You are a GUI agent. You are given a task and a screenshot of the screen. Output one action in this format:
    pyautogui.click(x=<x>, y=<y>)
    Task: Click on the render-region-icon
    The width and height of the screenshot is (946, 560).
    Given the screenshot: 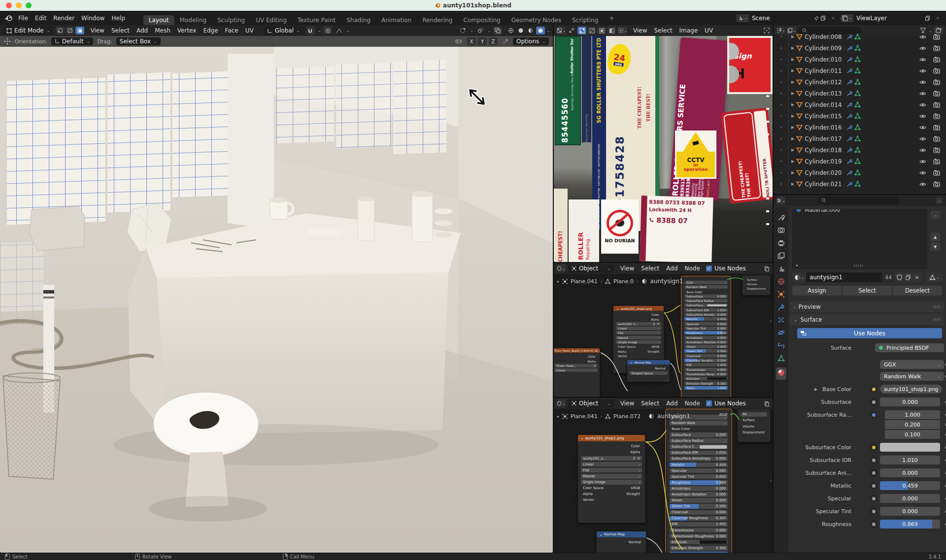 What is the action you would take?
    pyautogui.click(x=767, y=31)
    